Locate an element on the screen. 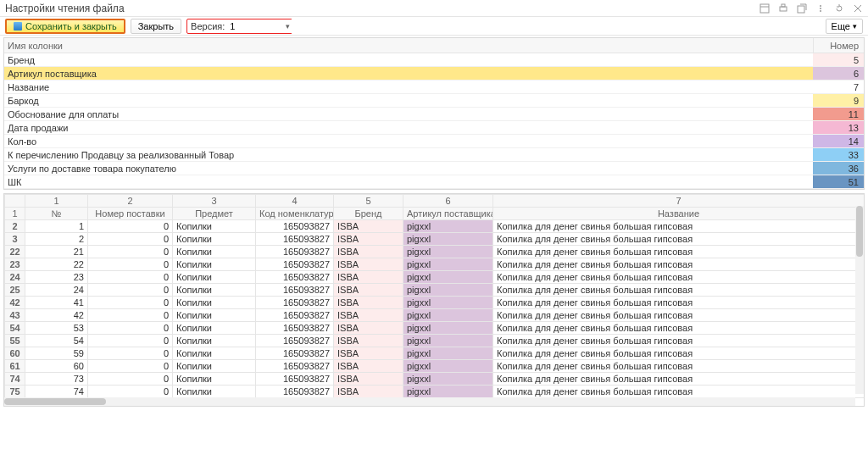 The image size is (868, 466). horizontal-scrollbar is located at coordinates (430, 402).